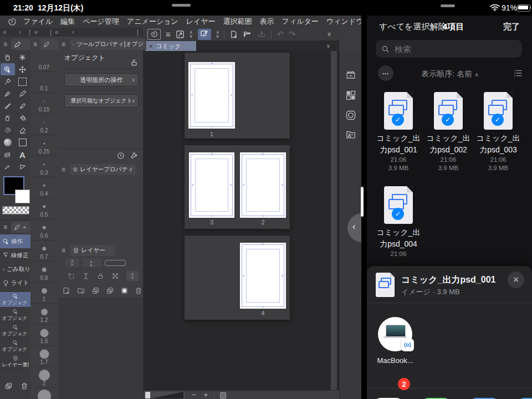 This screenshot has height=399, width=532. I want to click on brush-size-item: 0.07, so click(44, 62).